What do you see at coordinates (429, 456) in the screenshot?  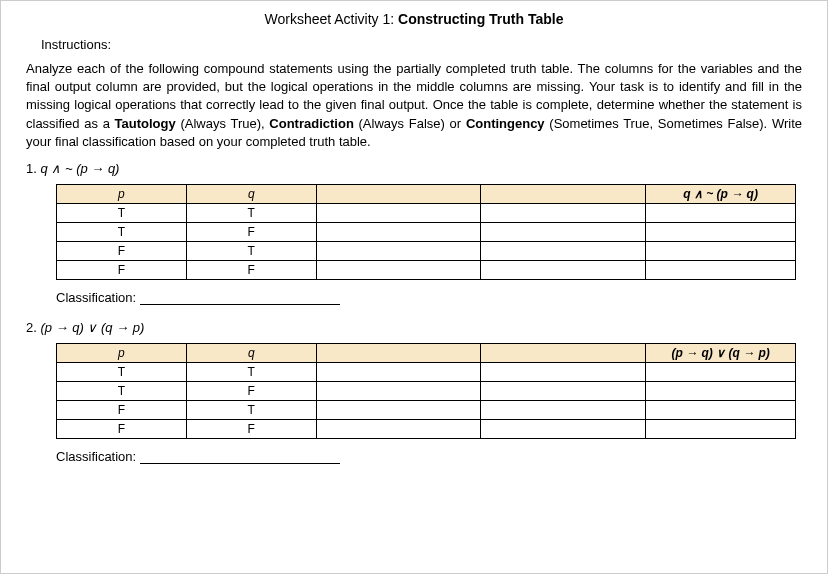 I see `classification-2: Classification:` at bounding box center [429, 456].